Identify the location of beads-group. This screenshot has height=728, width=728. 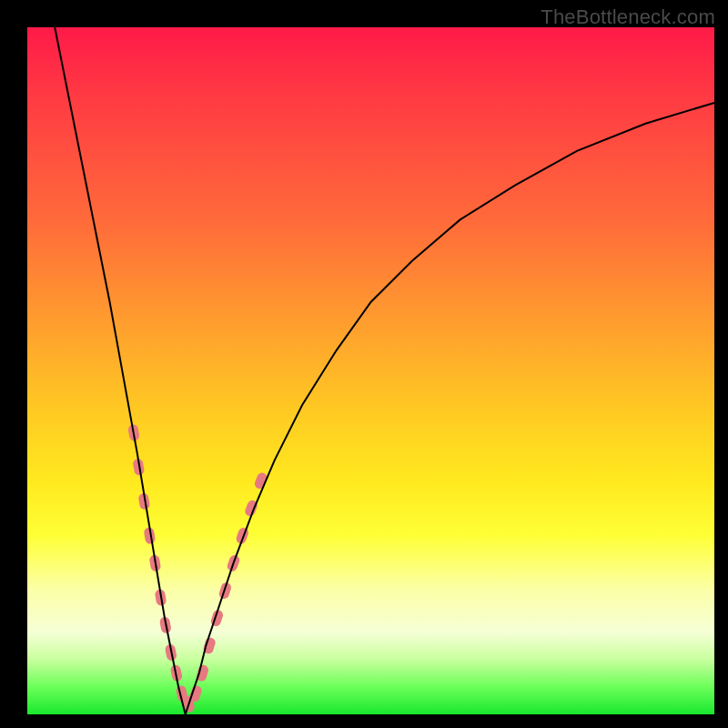
(198, 569).